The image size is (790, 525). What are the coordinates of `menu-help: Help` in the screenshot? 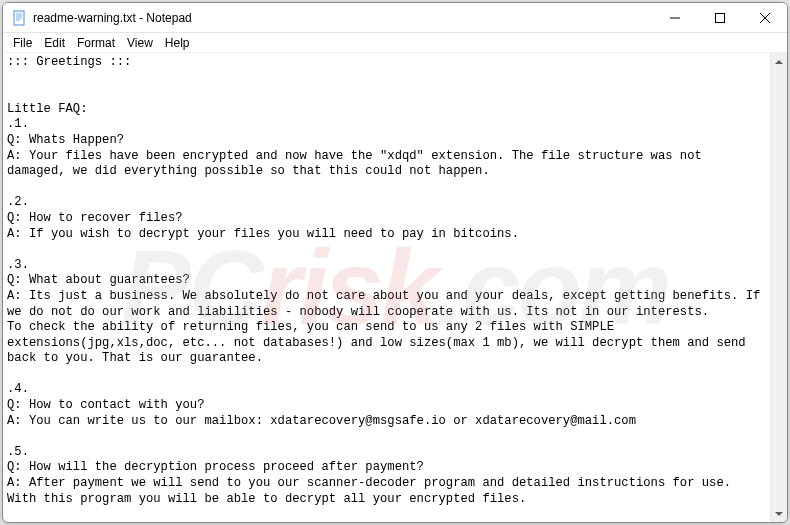 It's located at (178, 43).